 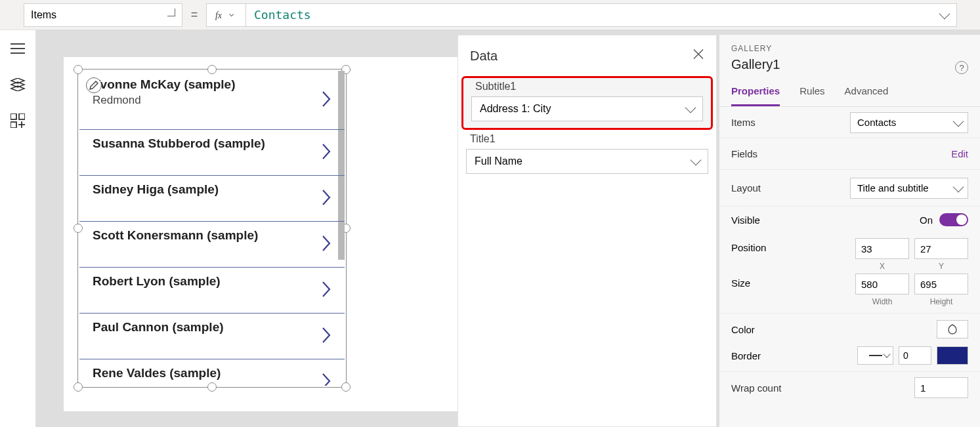 I want to click on item-title: Robert Lyon (sample), so click(x=212, y=281).